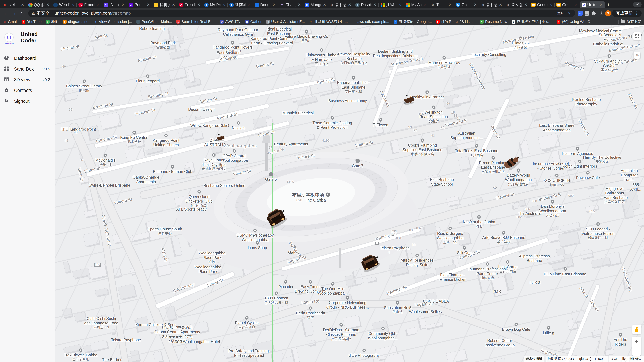 Image resolution: width=644 pixels, height=362 pixels. Describe the element at coordinates (14, 13) in the screenshot. I see `forward-button: →` at that location.